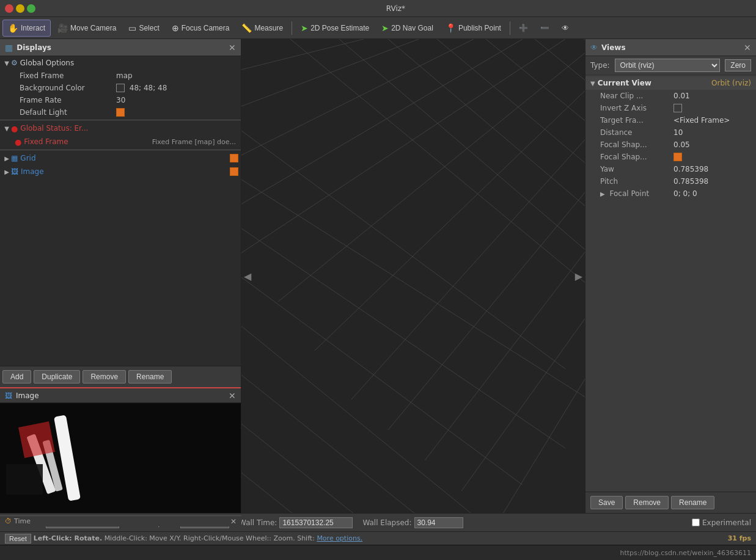 The image size is (756, 560). I want to click on displays-close-btn: ✕, so click(232, 48).